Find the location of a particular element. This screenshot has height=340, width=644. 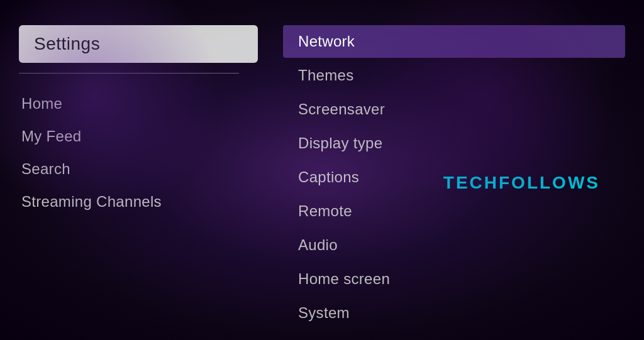

right-menu-item-display-type: Display type is located at coordinates (454, 143).